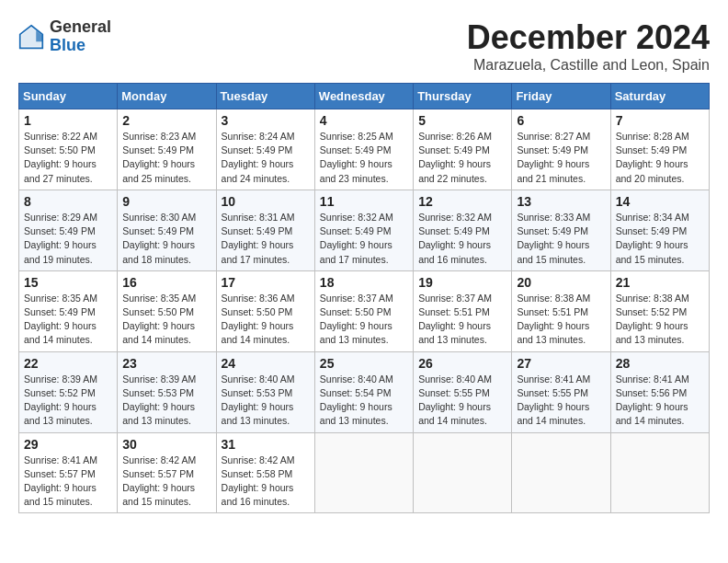 This screenshot has height=563, width=728. I want to click on day-number: 6, so click(561, 121).